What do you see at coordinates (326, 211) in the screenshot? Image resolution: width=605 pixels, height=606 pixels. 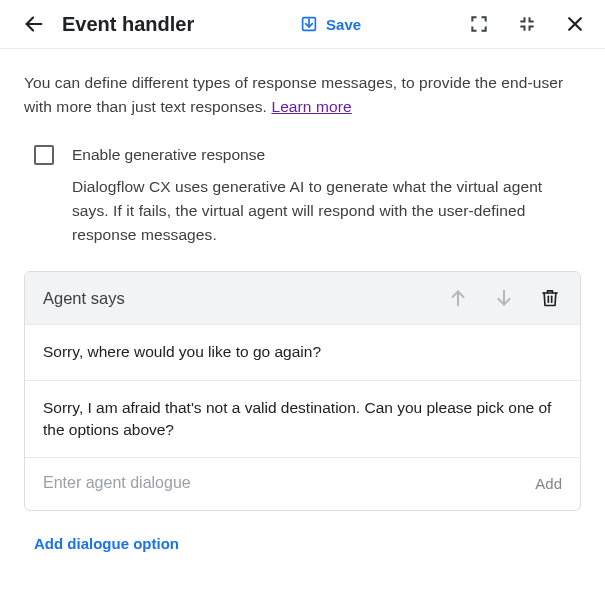 I see `generative-description: Dialogflow CX uses generative AI to gene…` at bounding box center [326, 211].